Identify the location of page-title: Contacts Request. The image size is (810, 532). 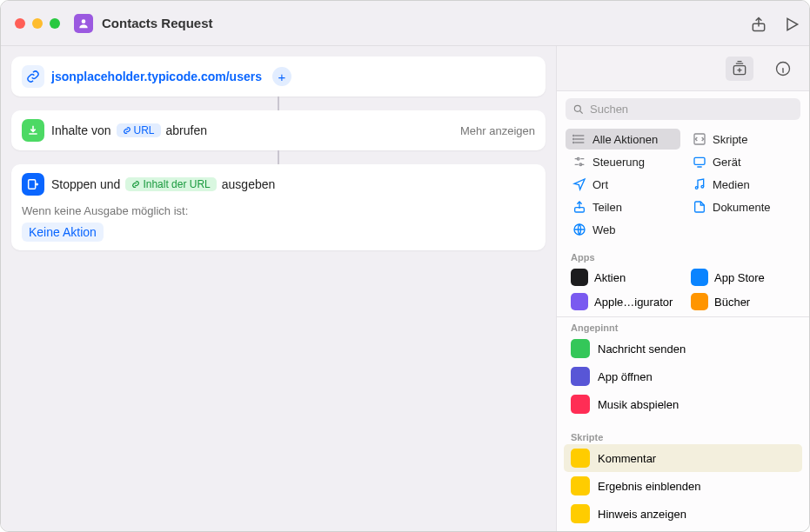
(157, 23).